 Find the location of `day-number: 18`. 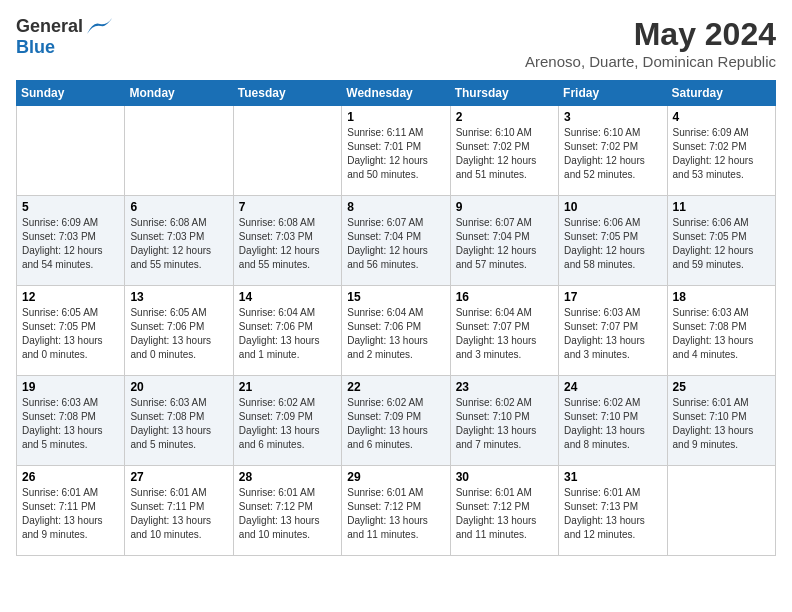

day-number: 18 is located at coordinates (722, 297).